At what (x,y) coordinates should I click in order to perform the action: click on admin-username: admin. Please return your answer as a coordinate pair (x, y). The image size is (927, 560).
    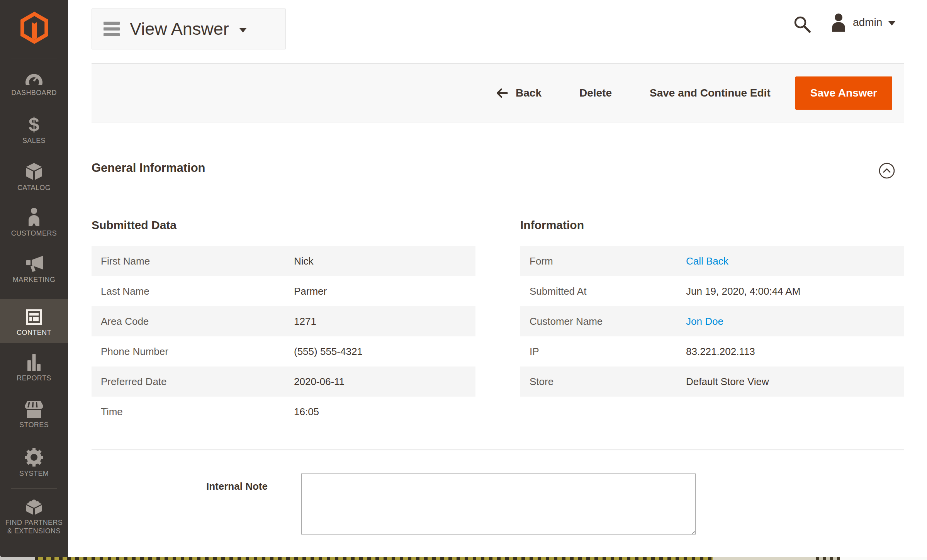
    Looking at the image, I should click on (868, 22).